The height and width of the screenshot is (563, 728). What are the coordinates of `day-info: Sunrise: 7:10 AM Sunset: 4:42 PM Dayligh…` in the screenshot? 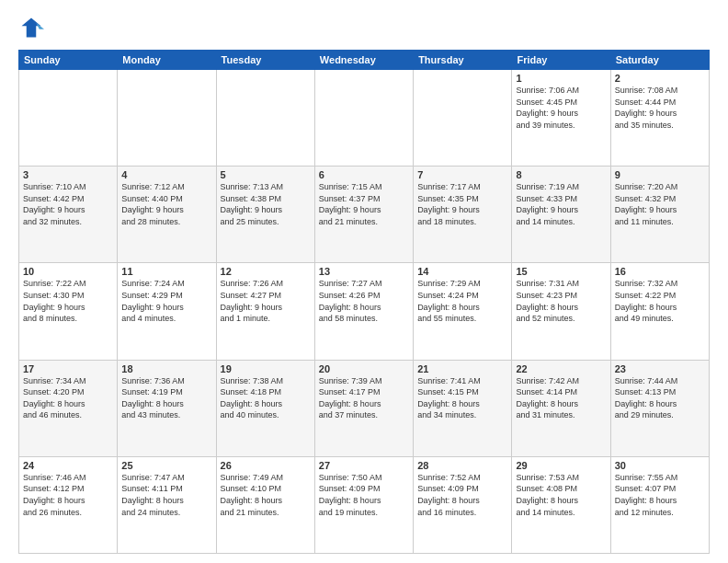 It's located at (68, 204).